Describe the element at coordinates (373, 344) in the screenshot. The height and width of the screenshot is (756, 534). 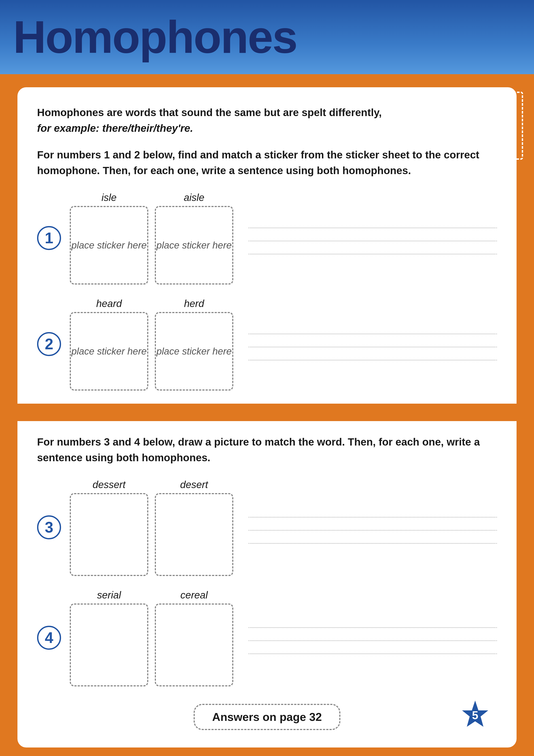
I see `writing-line-2b` at that location.